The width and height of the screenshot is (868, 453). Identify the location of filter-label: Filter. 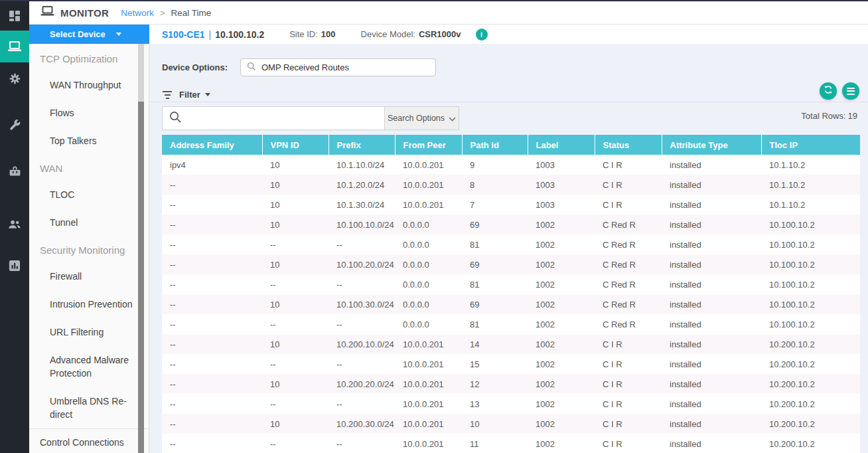
(190, 94).